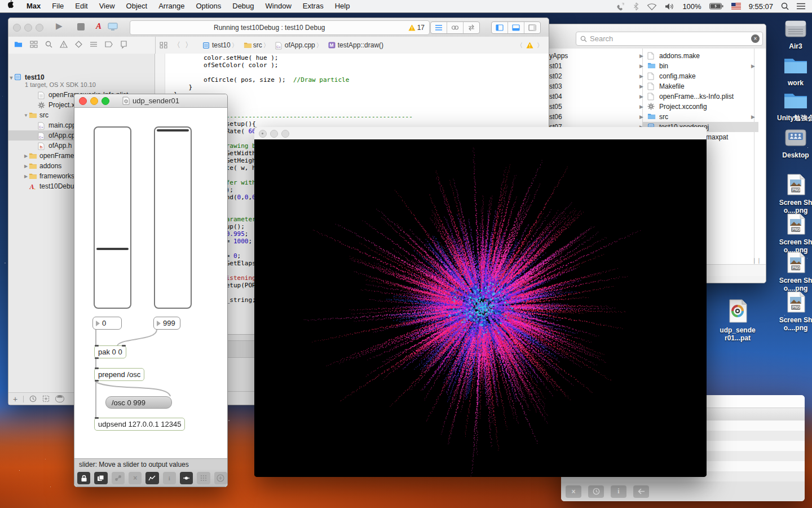  Describe the element at coordinates (500, 28) in the screenshot. I see `navigator-toggle-button` at that location.